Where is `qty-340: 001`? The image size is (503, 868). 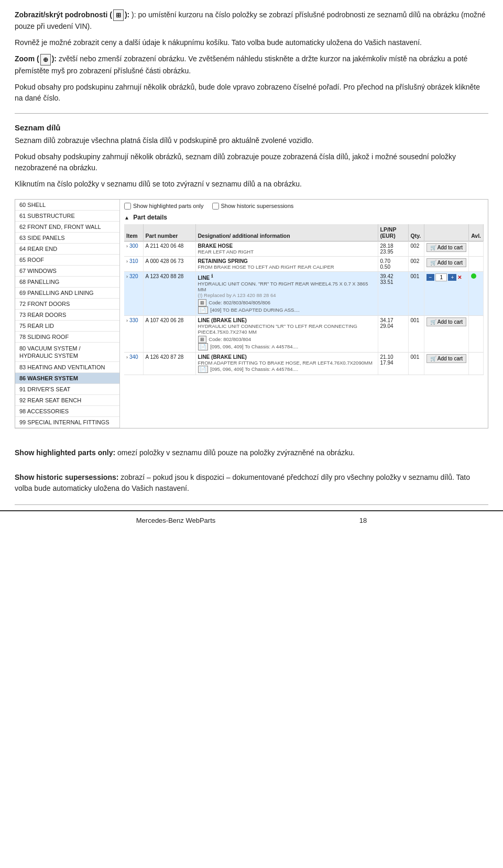
qty-340: 001 is located at coordinates (416, 364).